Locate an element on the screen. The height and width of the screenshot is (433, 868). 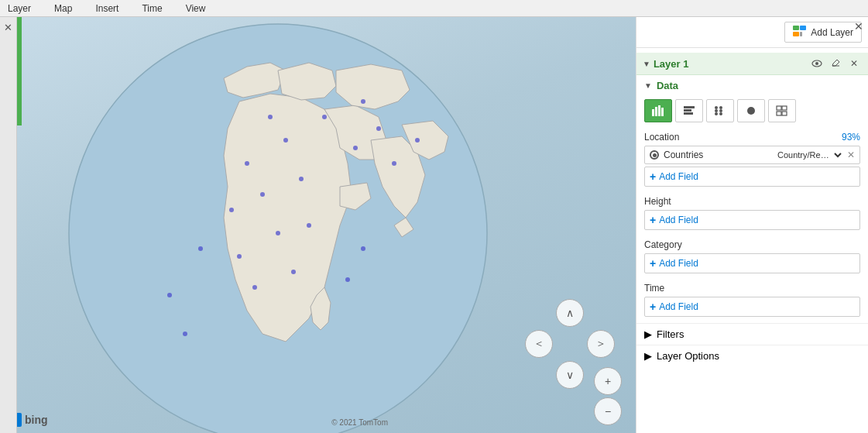
menu-view: View is located at coordinates (196, 9).